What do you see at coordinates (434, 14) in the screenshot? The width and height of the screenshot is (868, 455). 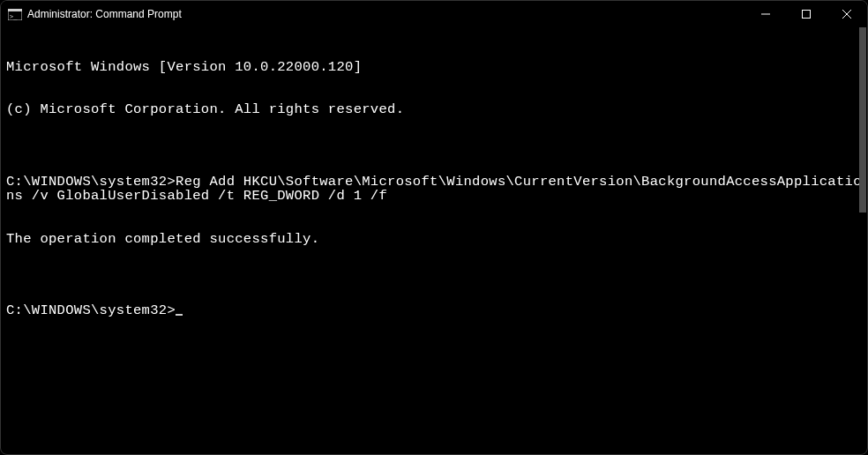 I see `titlebar: >_ Administrator: Command Prompt` at bounding box center [434, 14].